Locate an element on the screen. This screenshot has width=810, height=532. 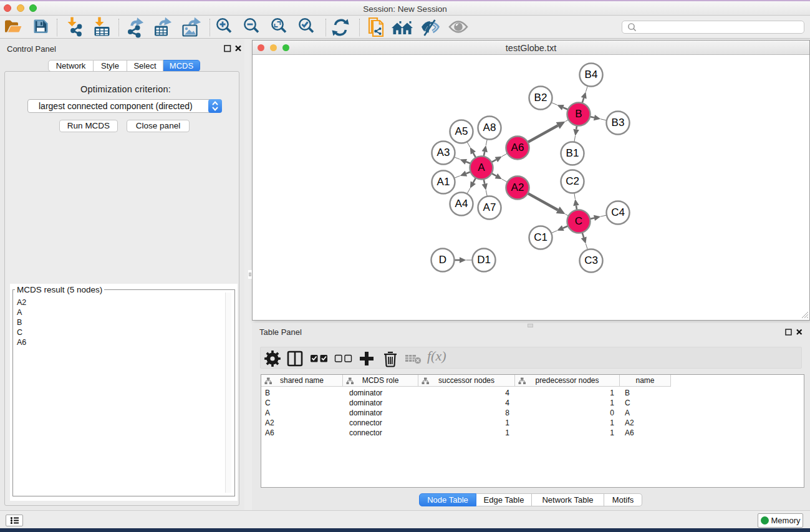
svg-text: C1 is located at coordinates (541, 237).